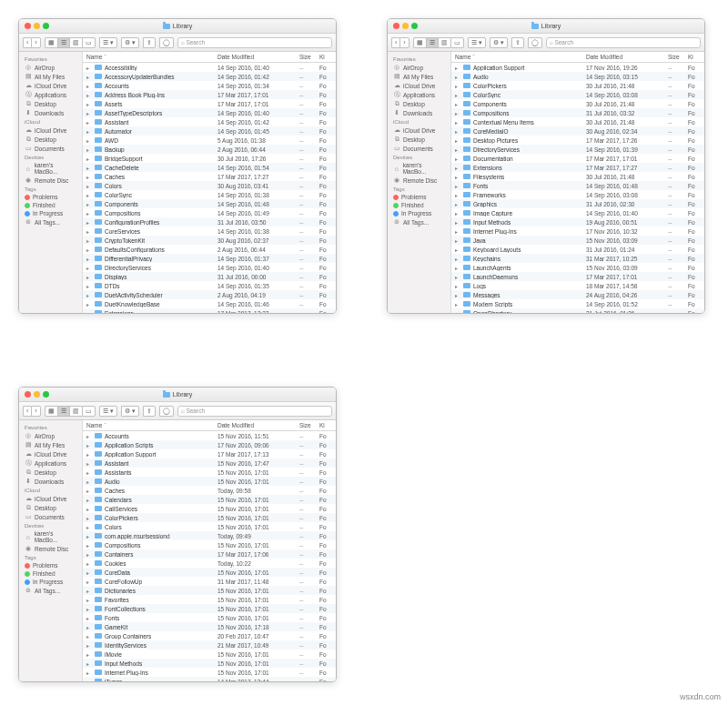  What do you see at coordinates (209, 195) in the screenshot?
I see `table-row: ▸ColorSync 14 Sep 2016, 01:38 -- Fo` at bounding box center [209, 195].